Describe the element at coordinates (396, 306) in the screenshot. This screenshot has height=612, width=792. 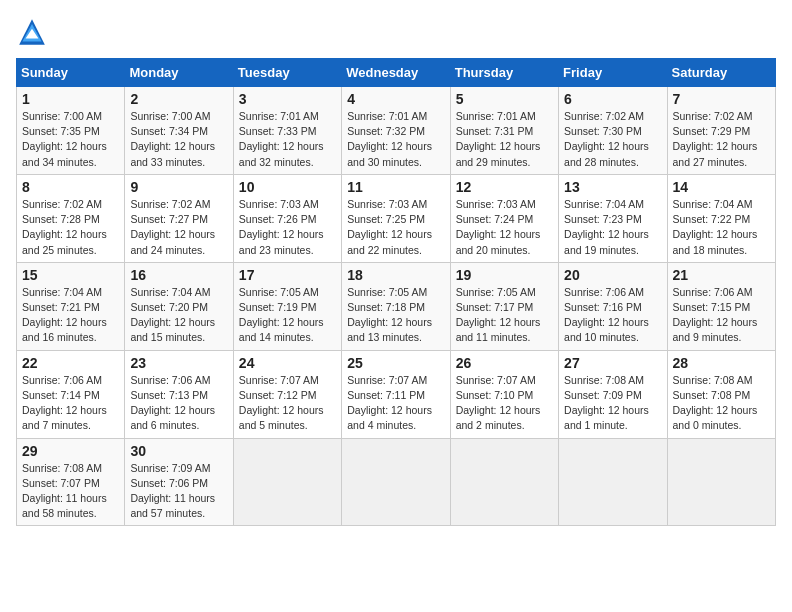
I see `calendar-cell: 18Sunrise: 7:05 AM Sunset: 7:18 PM Dayli…` at that location.